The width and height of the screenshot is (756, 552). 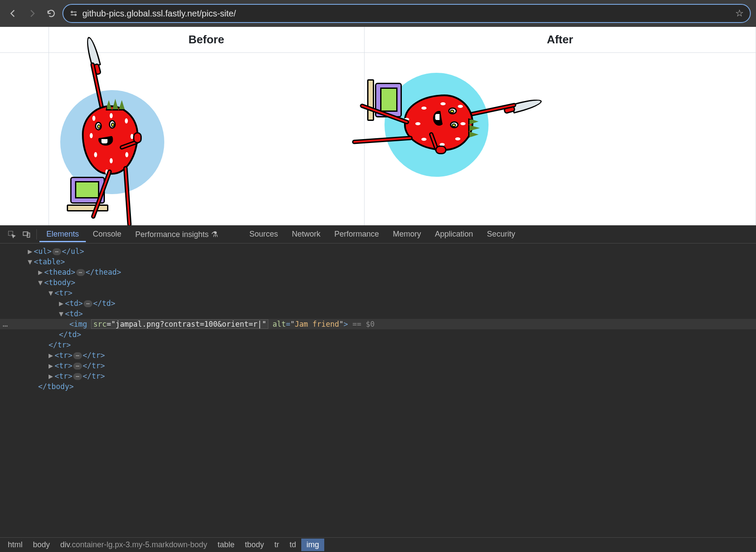 What do you see at coordinates (107, 234) in the screenshot?
I see `tab-console: Console` at bounding box center [107, 234].